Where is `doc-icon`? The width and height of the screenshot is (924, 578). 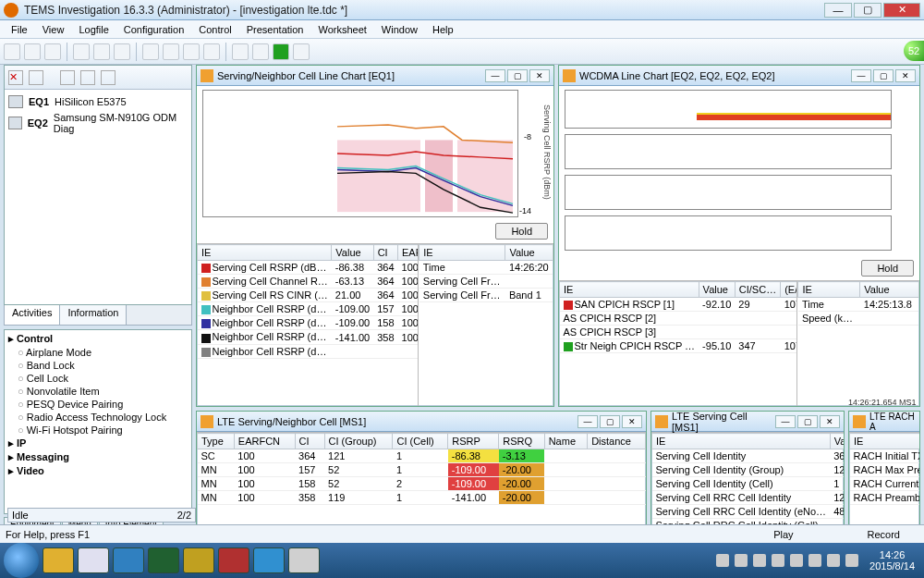
doc-icon is located at coordinates (108, 78).